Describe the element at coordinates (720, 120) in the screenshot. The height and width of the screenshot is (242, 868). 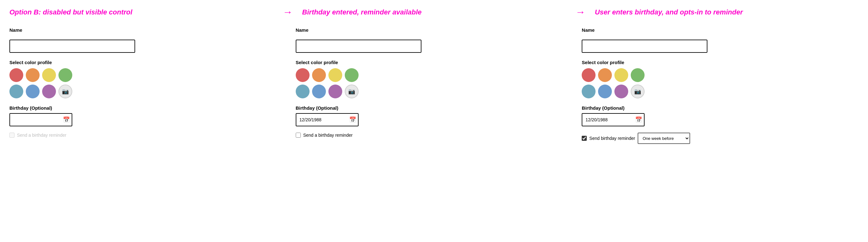
I see `birthday-section-3: 📅` at that location.